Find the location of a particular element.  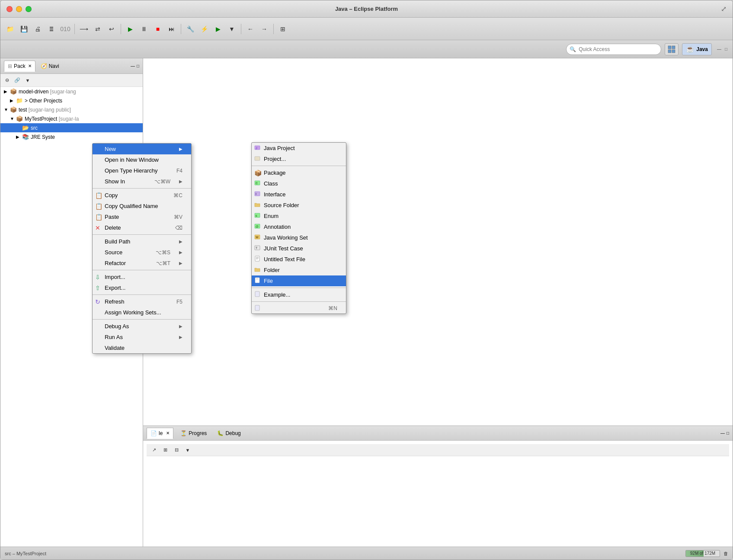

source-shortcut: ⌥⌘S is located at coordinates (163, 253).